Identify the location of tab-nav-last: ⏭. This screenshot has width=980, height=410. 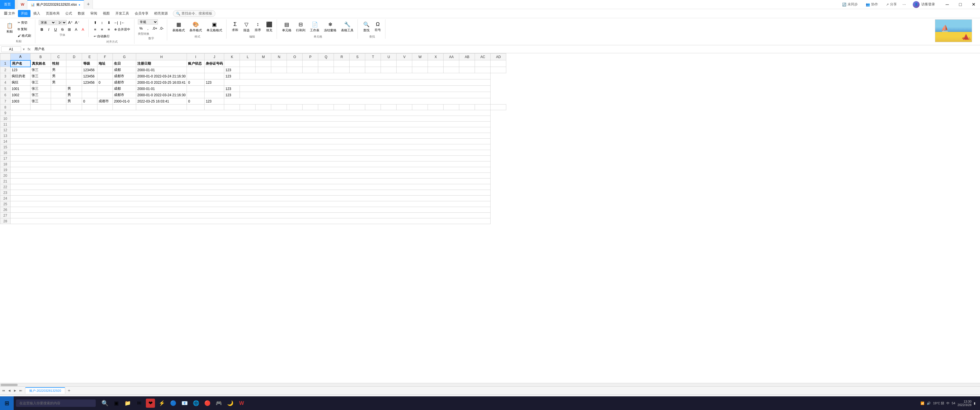
(21, 391).